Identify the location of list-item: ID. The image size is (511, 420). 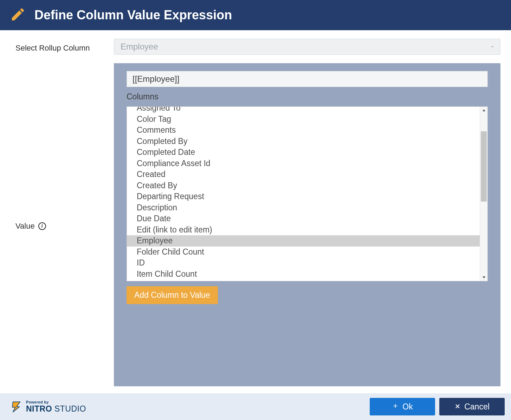
(303, 263).